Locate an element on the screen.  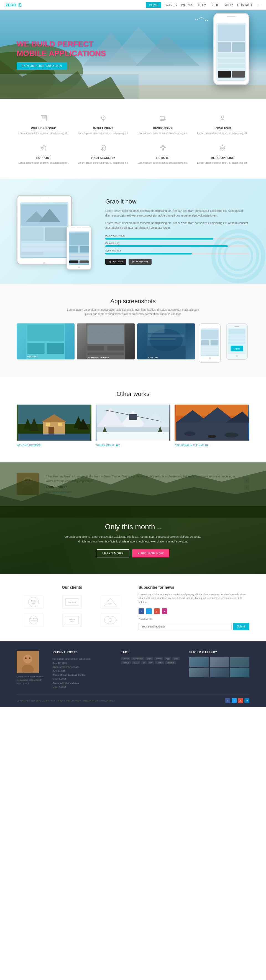
footer-tag-7: CSS3 is located at coordinates (136, 663).